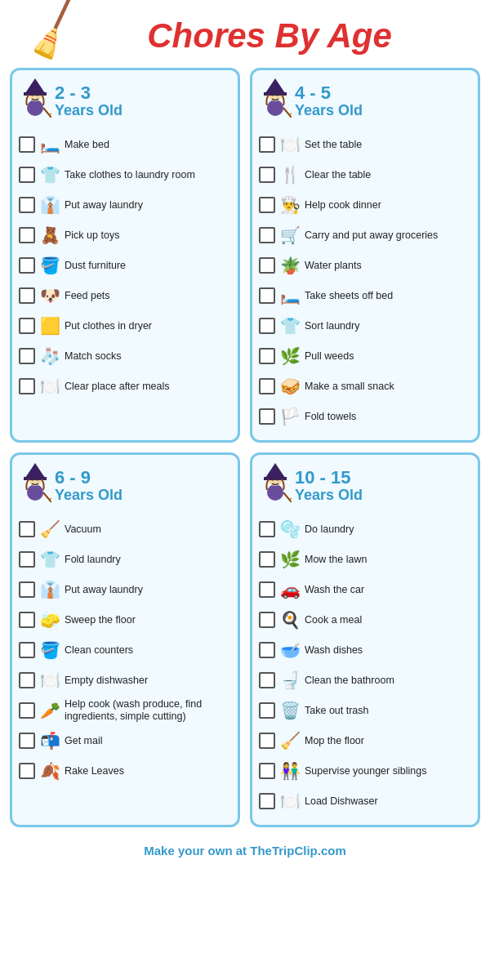 The height and width of the screenshot is (980, 490). Describe the element at coordinates (50, 356) in the screenshot. I see `chore-icon: 🧦` at that location.